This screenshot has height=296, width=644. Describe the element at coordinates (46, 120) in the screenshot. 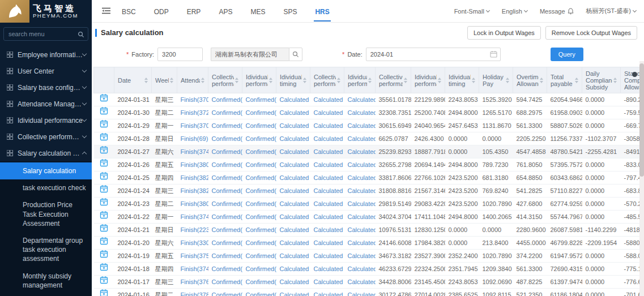

I see `sidebar-item-idividual-performance: Idividual performance` at that location.